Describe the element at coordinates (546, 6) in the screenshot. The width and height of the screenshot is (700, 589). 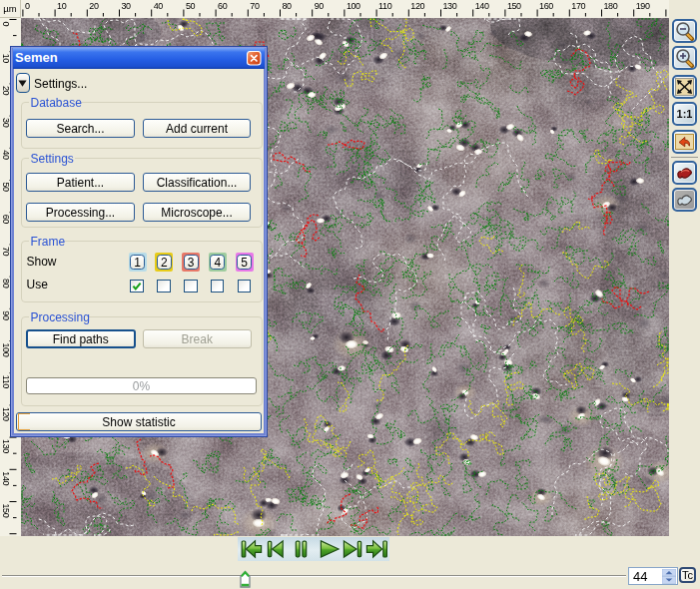
I see `svg-text: 160` at that location.